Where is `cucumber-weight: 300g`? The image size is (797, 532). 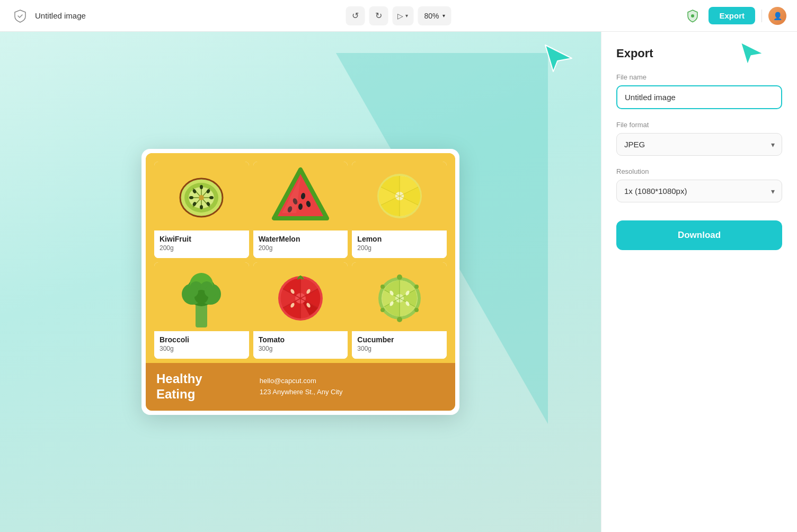 cucumber-weight: 300g is located at coordinates (400, 349).